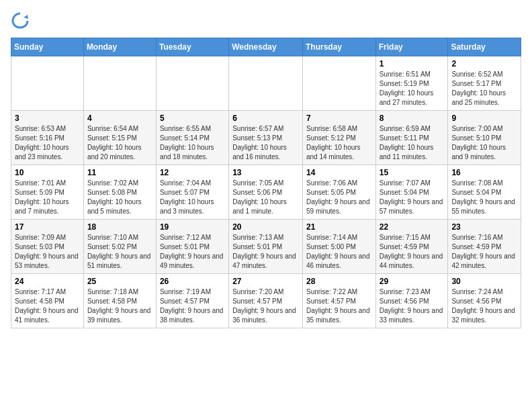 The height and width of the screenshot is (411, 532). Describe the element at coordinates (48, 192) in the screenshot. I see `day-cell: 10Sunrise: 7:01 AM Sunset: 5:09 PM Dayli…` at that location.